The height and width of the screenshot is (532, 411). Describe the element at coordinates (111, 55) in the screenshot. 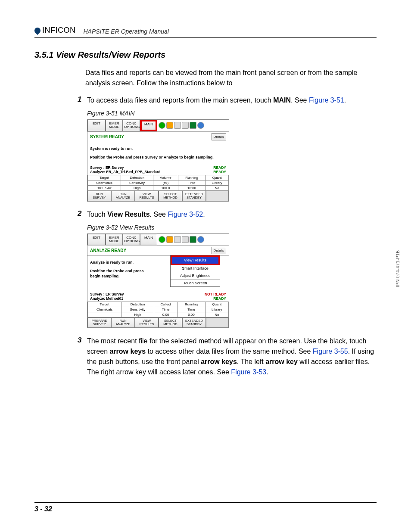

I see `section-title: View Results/View Reports` at that location.